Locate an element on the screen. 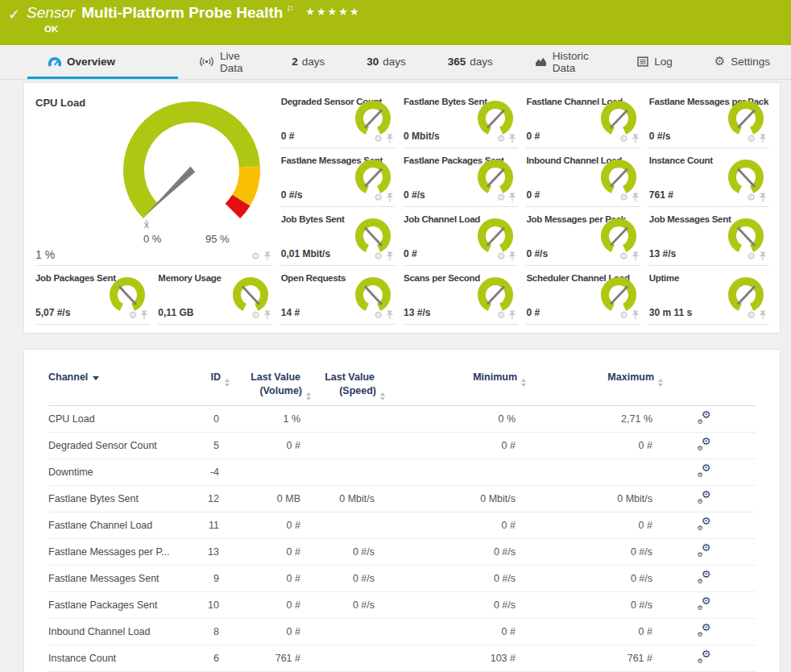 This screenshot has width=791, height=672. channel-name: Degraded Sensor Count is located at coordinates (111, 445).